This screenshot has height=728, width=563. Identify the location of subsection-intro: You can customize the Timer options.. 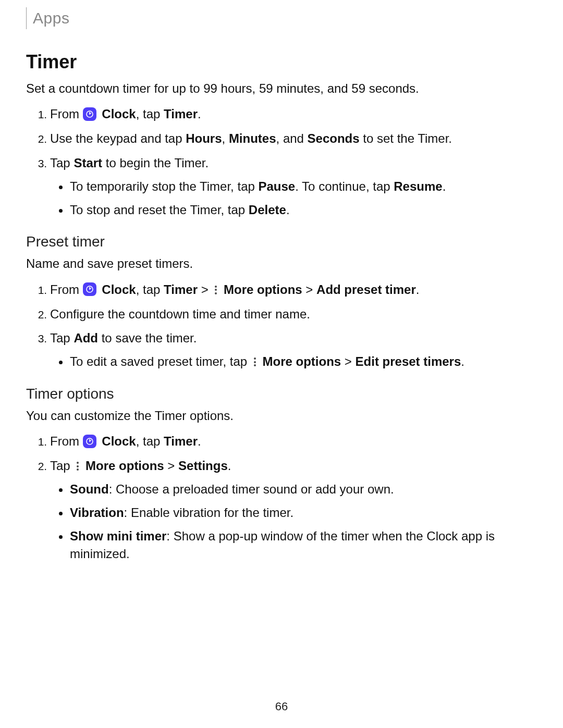
(282, 416).